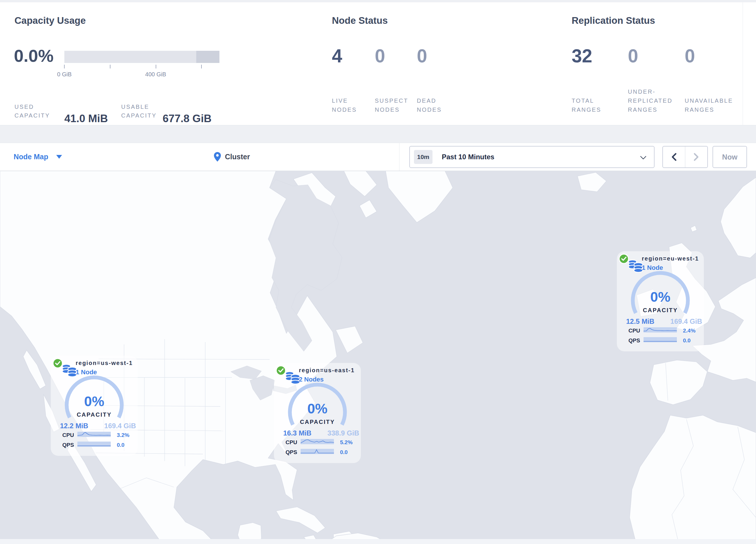 The height and width of the screenshot is (544, 756). Describe the element at coordinates (422, 56) in the screenshot. I see `dead-nodes-count: 0` at that location.